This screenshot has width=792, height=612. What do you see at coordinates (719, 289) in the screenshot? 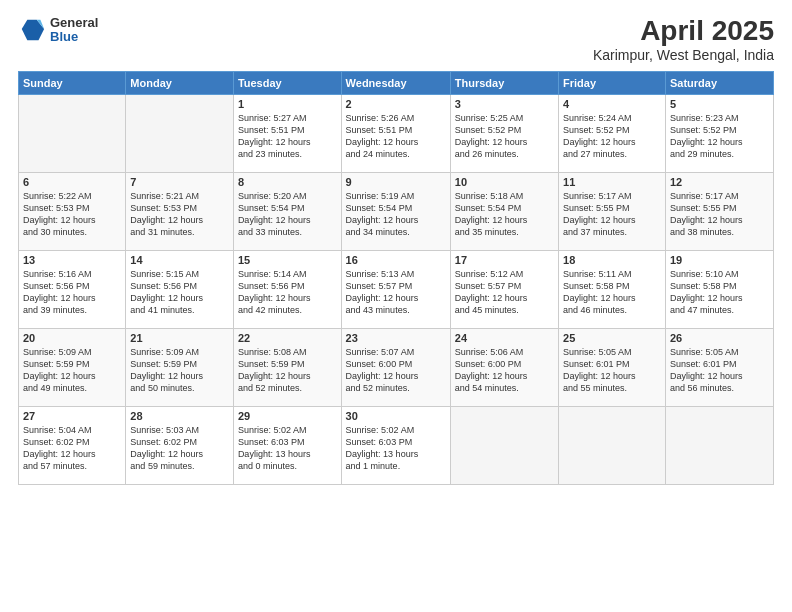
I see `calendar-day-cell: 19Sunrise: 5:10 AM Sunset: 5:58 PM Dayli…` at bounding box center [719, 289].